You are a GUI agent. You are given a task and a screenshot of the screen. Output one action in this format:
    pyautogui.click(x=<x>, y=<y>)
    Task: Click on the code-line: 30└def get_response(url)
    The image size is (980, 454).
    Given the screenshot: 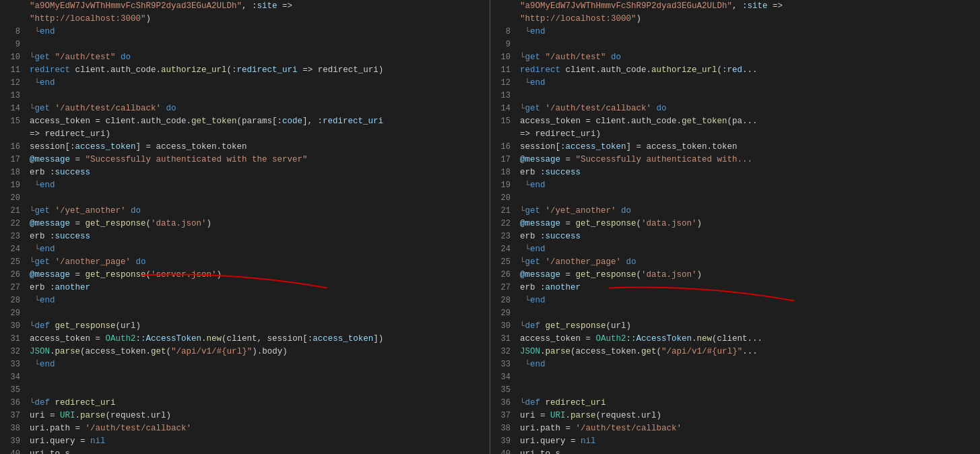 What is the action you would take?
    pyautogui.click(x=736, y=326)
    